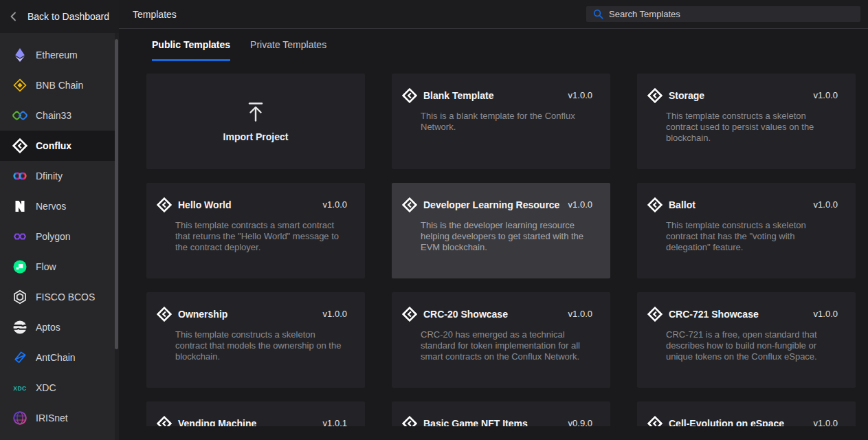 This screenshot has height=440, width=868. What do you see at coordinates (739, 314) in the screenshot?
I see `card-title: CRC-721 Showcase` at bounding box center [739, 314].